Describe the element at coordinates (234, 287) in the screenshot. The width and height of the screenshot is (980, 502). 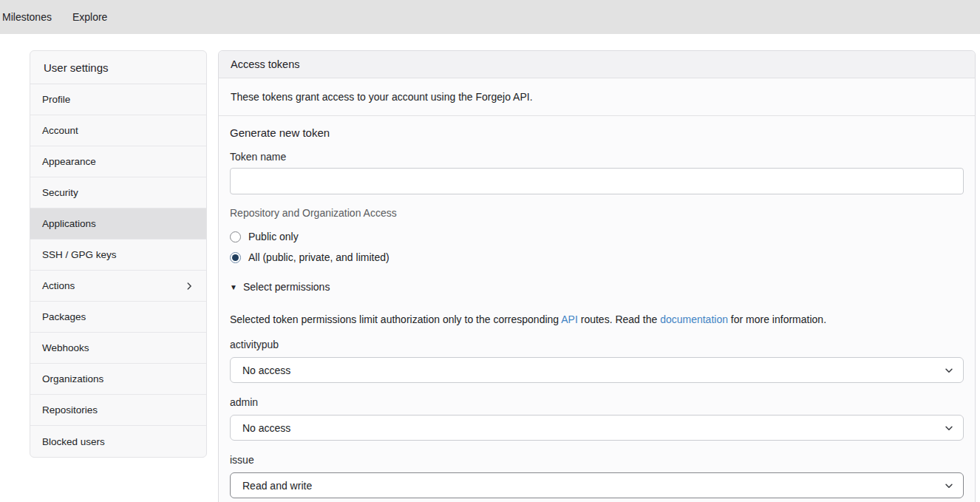
I see `triangle-down-icon: ▼` at that location.